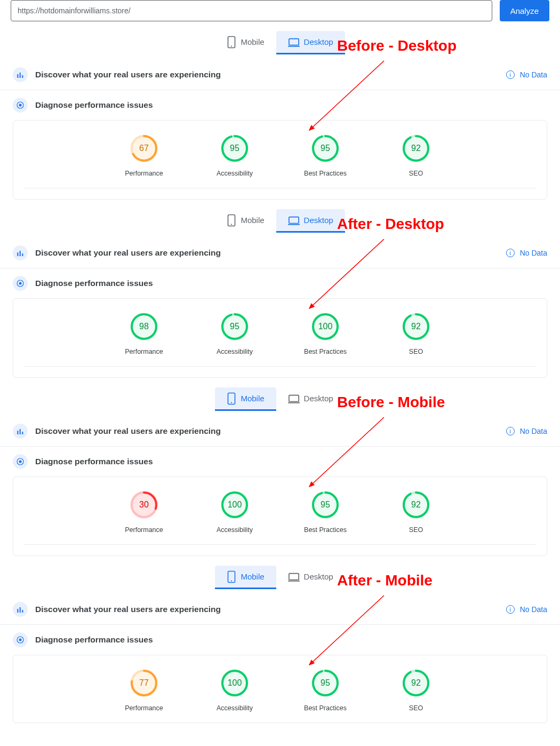 Image resolution: width=560 pixels, height=746 pixels. What do you see at coordinates (144, 148) in the screenshot?
I see `score-value: 67` at bounding box center [144, 148].